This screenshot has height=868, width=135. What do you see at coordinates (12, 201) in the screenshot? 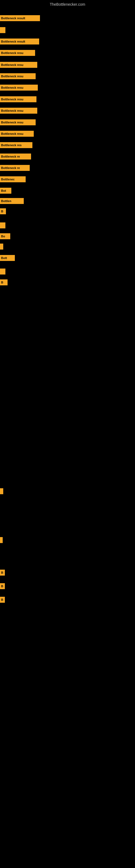
I see `bottleneck-result-bar: Bottlen` at bounding box center [12, 201].